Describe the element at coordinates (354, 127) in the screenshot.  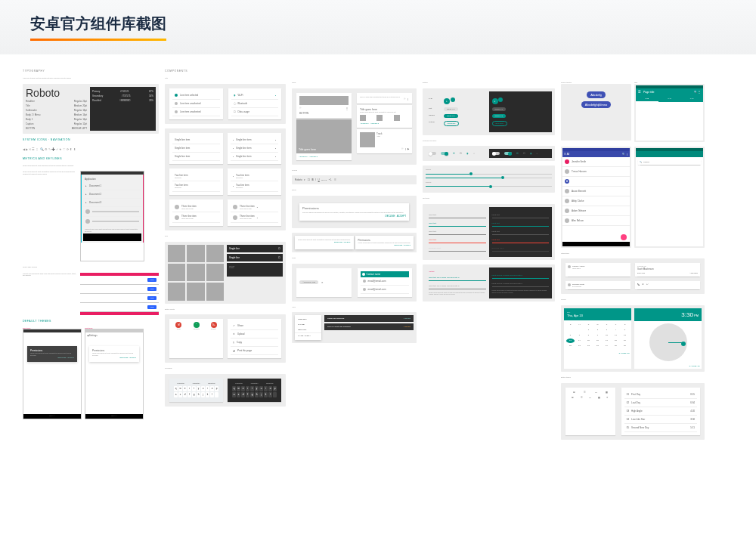
I see `cards-panel: ♡⋮ BUTTON Title goes here ACTION 1 ACTIO…` at that location.